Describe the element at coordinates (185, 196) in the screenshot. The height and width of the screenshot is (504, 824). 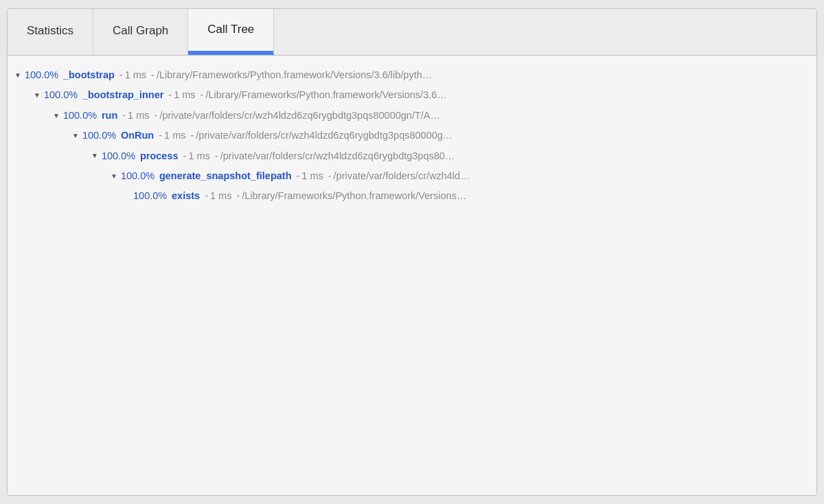
I see `function-name: exists` at that location.